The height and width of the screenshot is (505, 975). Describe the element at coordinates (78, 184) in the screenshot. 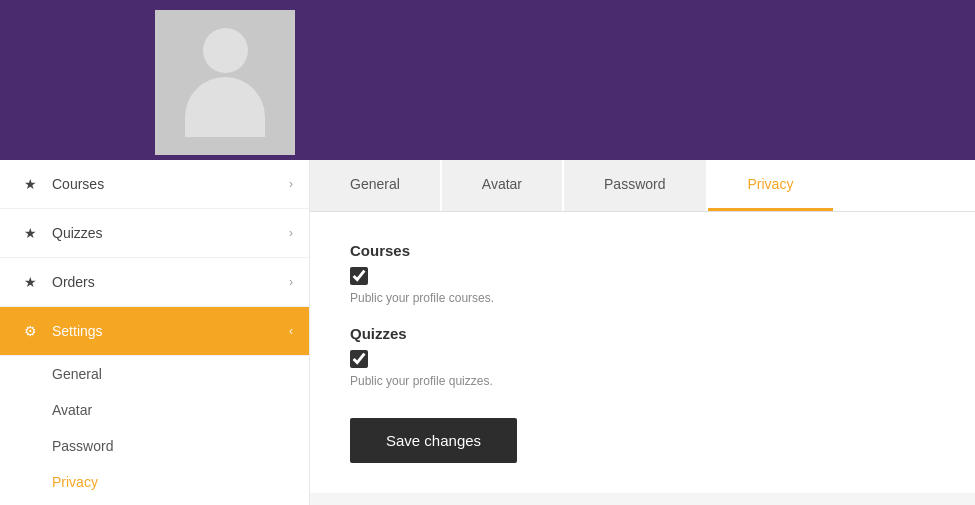

I see `sidebar-courses-label: Courses` at that location.